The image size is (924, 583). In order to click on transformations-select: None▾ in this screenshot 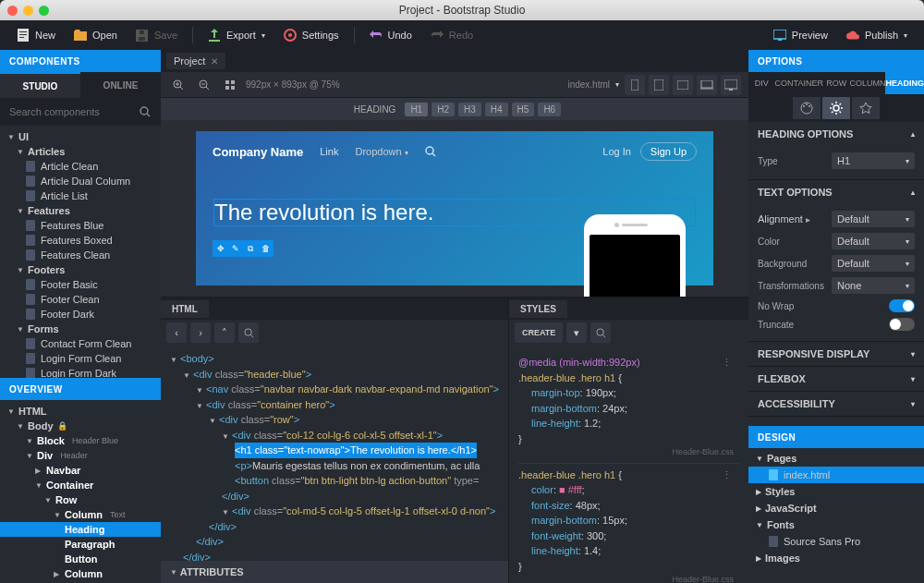, I will do `click(873, 285)`.